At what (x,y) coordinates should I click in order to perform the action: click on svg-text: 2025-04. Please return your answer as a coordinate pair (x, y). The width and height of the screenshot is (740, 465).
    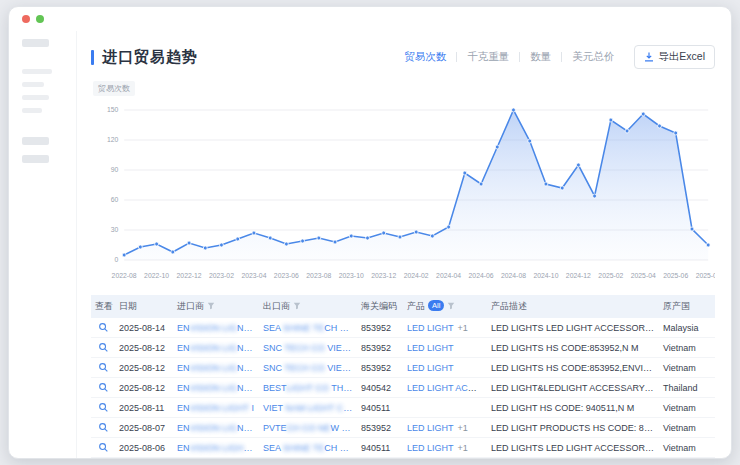
    Looking at the image, I should click on (644, 276).